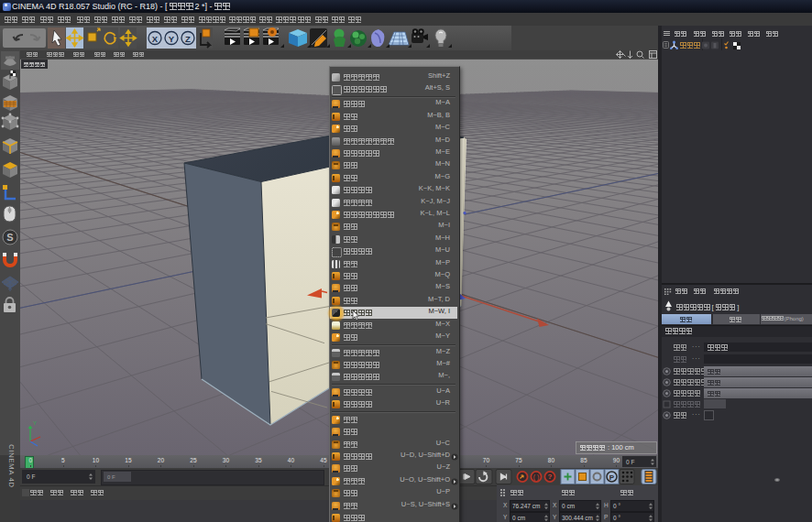  What do you see at coordinates (188, 38) in the screenshot?
I see `svg-text: Z` at bounding box center [188, 38].